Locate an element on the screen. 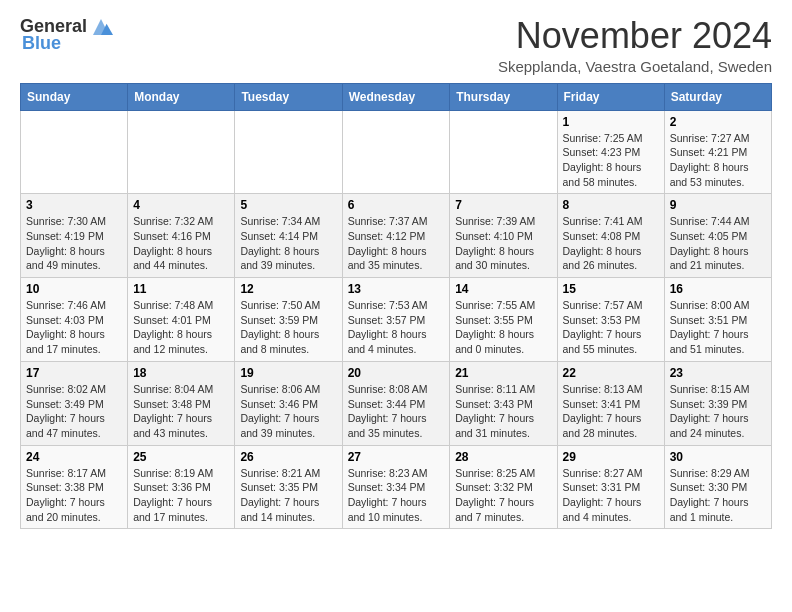 This screenshot has width=792, height=612. weekday-header-tuesday: Tuesday is located at coordinates (288, 96).